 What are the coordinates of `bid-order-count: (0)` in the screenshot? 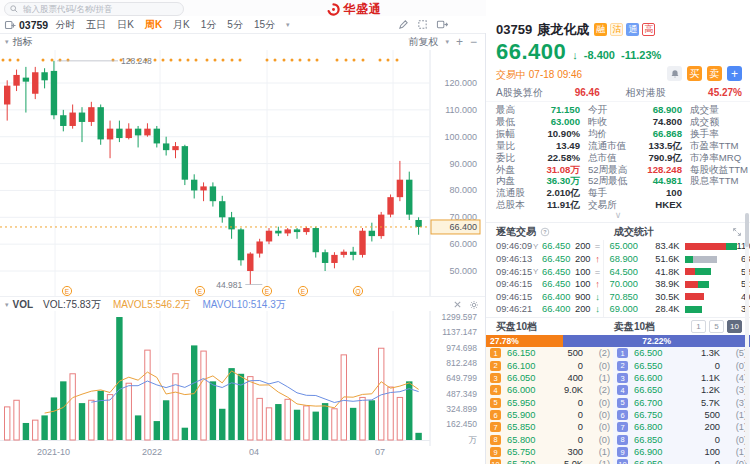 It's located at (599, 440).